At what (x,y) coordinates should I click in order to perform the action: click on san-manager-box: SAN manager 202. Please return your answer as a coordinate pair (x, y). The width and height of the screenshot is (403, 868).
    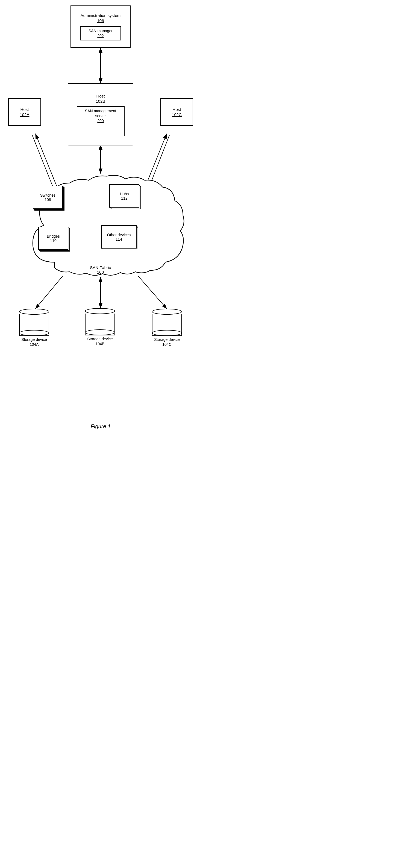
    Looking at the image, I should click on (100, 33).